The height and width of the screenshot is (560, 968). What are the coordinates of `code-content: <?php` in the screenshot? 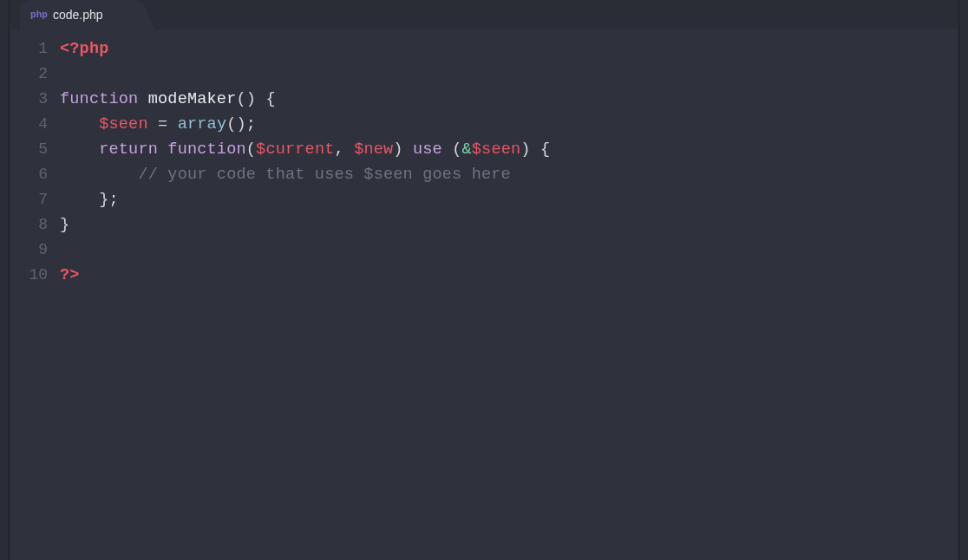 It's located at (85, 49).